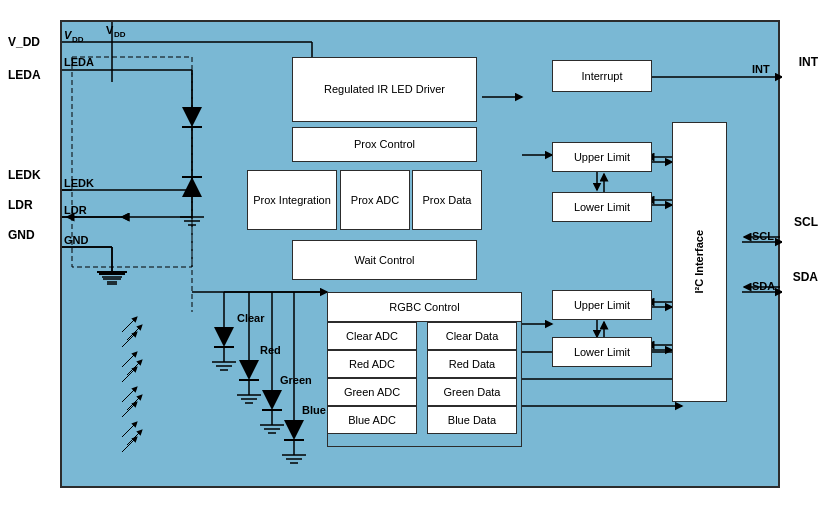 Image resolution: width=824 pixels, height=510 pixels. I want to click on red-data-label: Red Data, so click(472, 364).